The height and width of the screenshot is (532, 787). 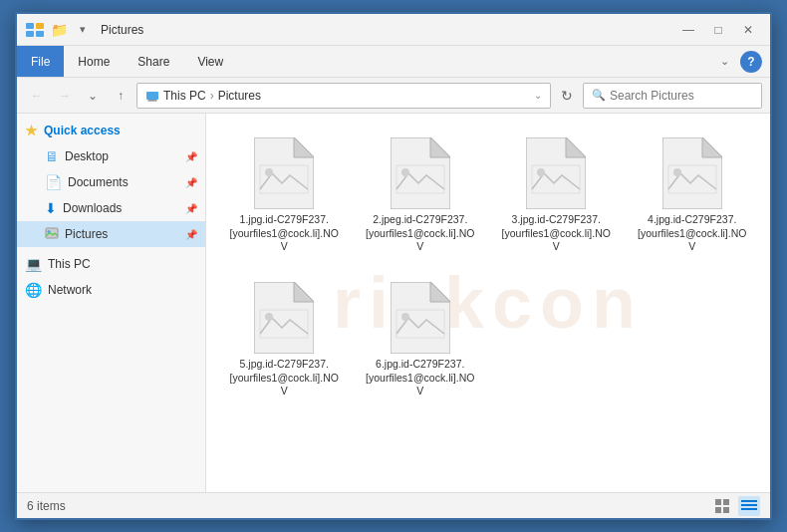 I want to click on thispc-label: This PC, so click(x=70, y=264).